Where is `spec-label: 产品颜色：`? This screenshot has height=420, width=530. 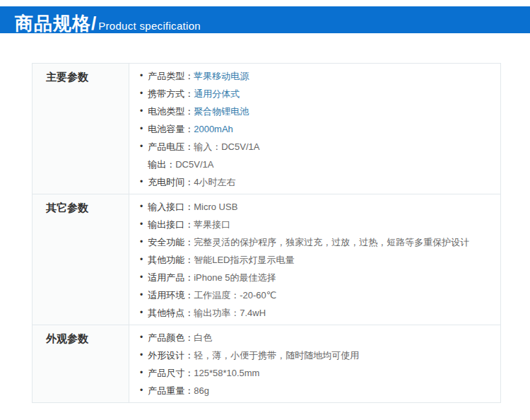 spec-label: 产品颜色： is located at coordinates (171, 338).